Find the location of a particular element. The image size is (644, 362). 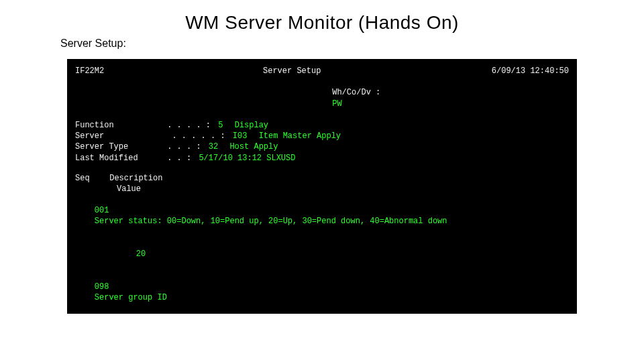

last-modified-value: 5/17/10 13:12 SLXUSD is located at coordinates (246, 158).